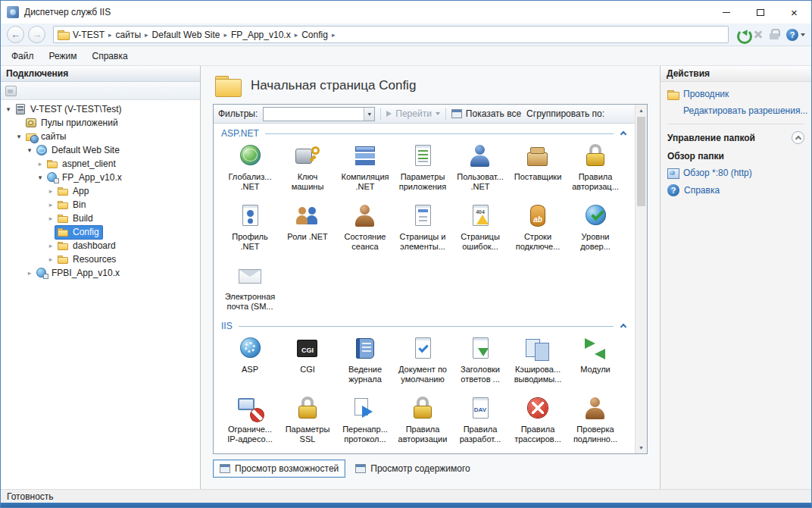 The height and width of the screenshot is (508, 812). I want to click on tab-features-view: Просмотр возможностей, so click(279, 469).